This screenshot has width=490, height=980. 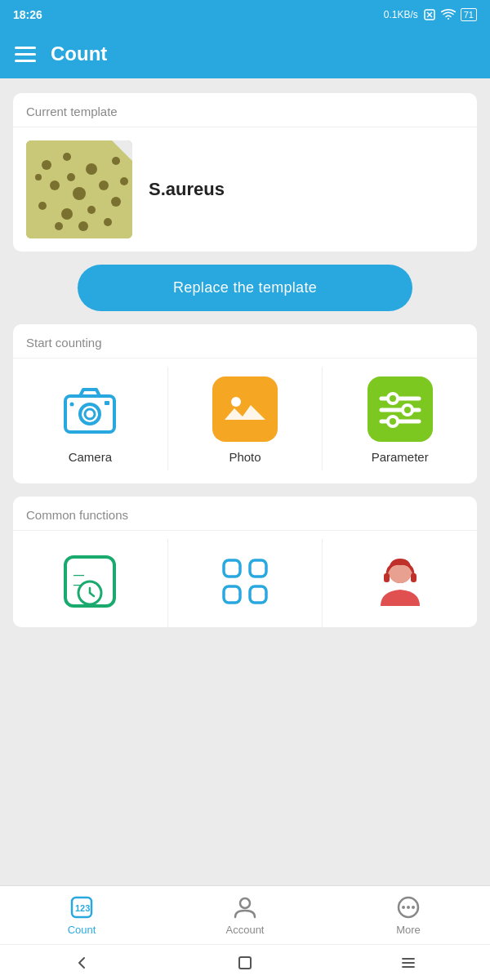 I want to click on bottom-nav: 123 Count Account More, so click(x=245, y=915).